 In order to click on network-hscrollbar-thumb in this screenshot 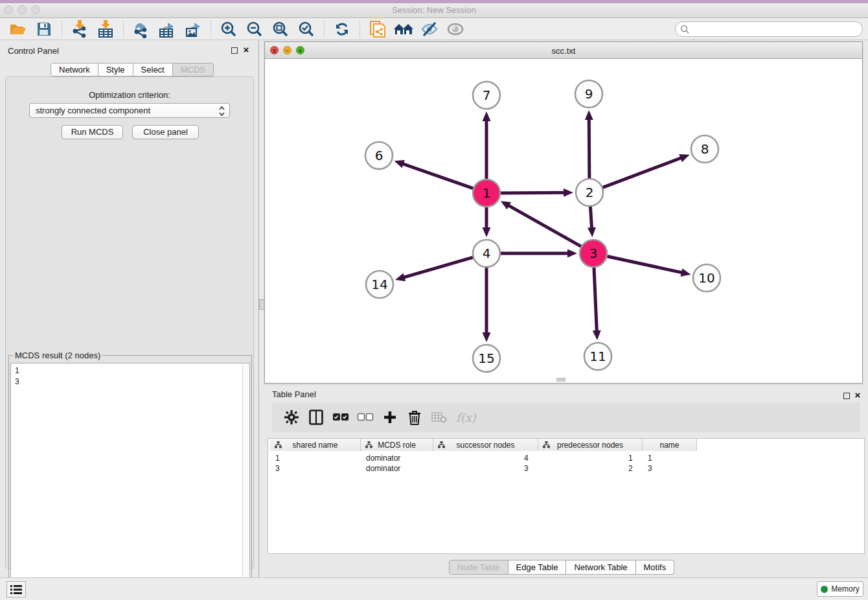, I will do `click(561, 380)`.